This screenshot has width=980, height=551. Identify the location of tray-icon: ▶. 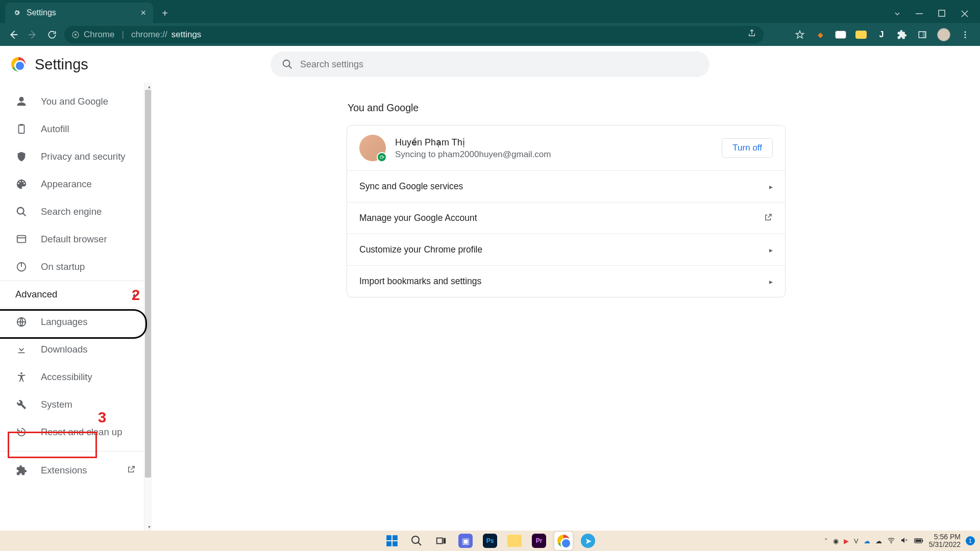
(846, 541).